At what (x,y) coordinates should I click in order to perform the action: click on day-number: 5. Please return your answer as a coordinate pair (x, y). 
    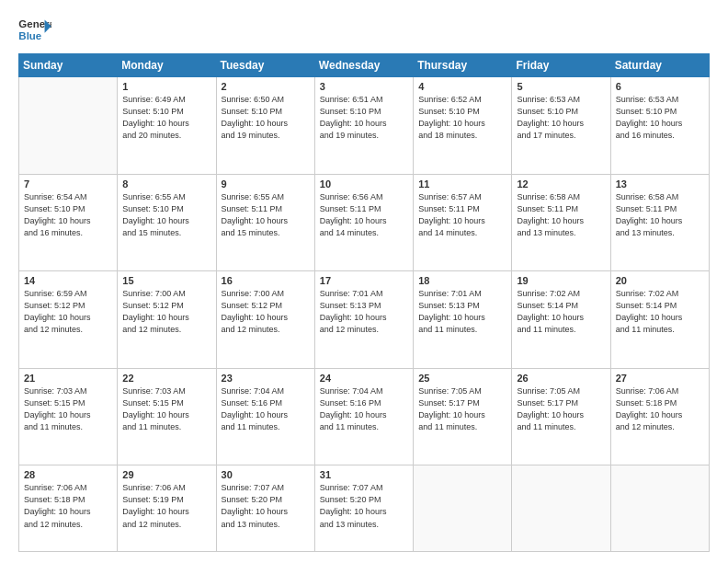
    Looking at the image, I should click on (561, 86).